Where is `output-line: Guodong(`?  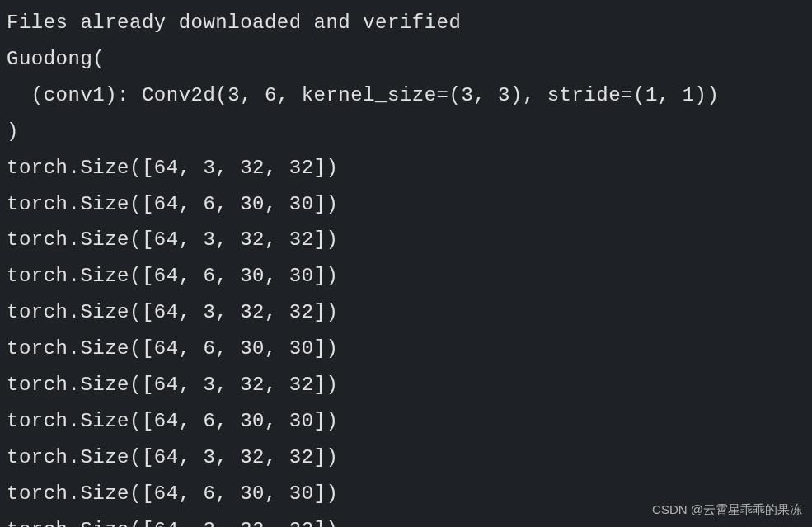
output-line: Guodong( is located at coordinates (406, 59).